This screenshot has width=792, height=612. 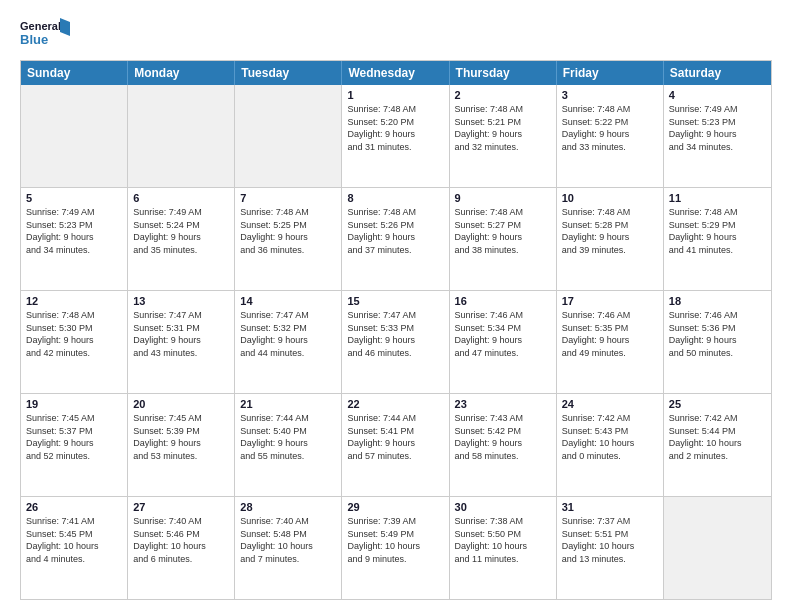 I want to click on cell-text: Sunrise: 7:38 AM Sunset: 5:50 PM Dayligh…, so click(x=503, y=540).